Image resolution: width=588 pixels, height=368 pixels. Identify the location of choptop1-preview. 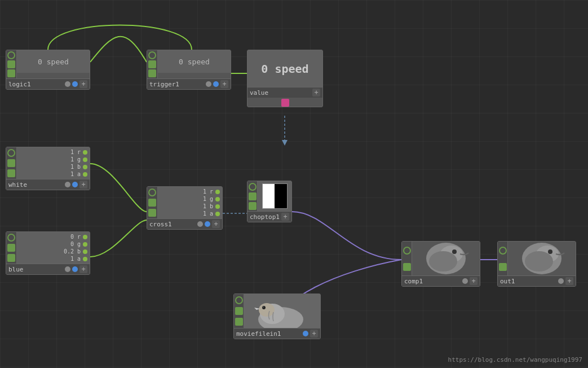
(275, 196).